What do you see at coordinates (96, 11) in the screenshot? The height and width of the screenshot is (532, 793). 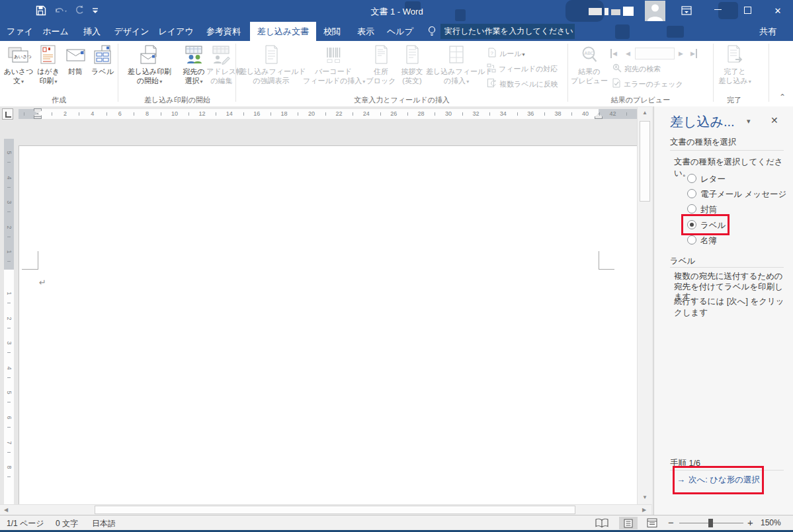 I see `customize-qat-button` at bounding box center [96, 11].